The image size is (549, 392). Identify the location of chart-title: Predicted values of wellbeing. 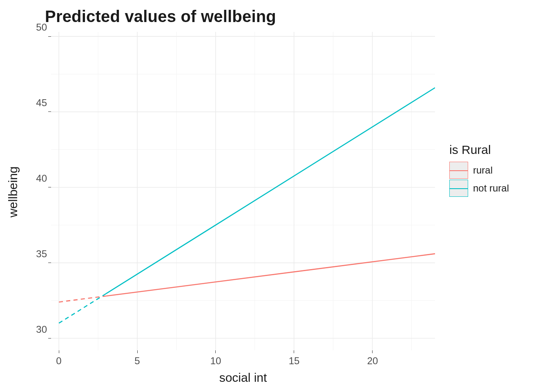
(161, 16).